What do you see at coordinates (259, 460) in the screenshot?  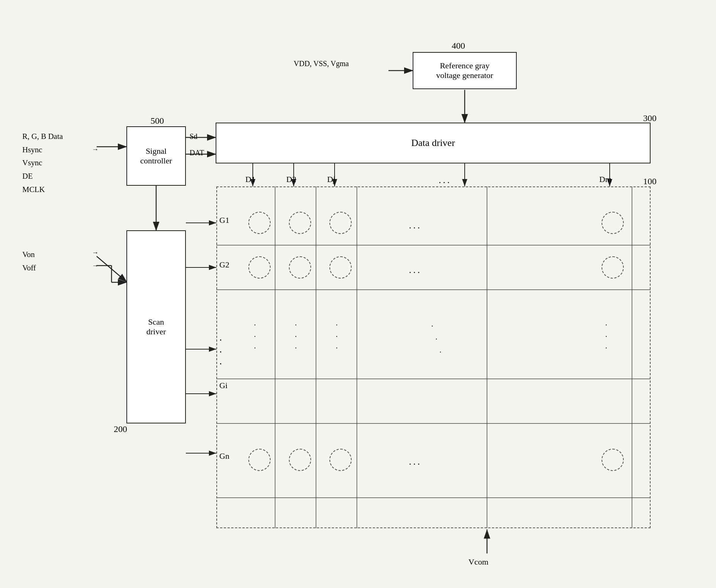 I see `pixel-gn-d1` at bounding box center [259, 460].